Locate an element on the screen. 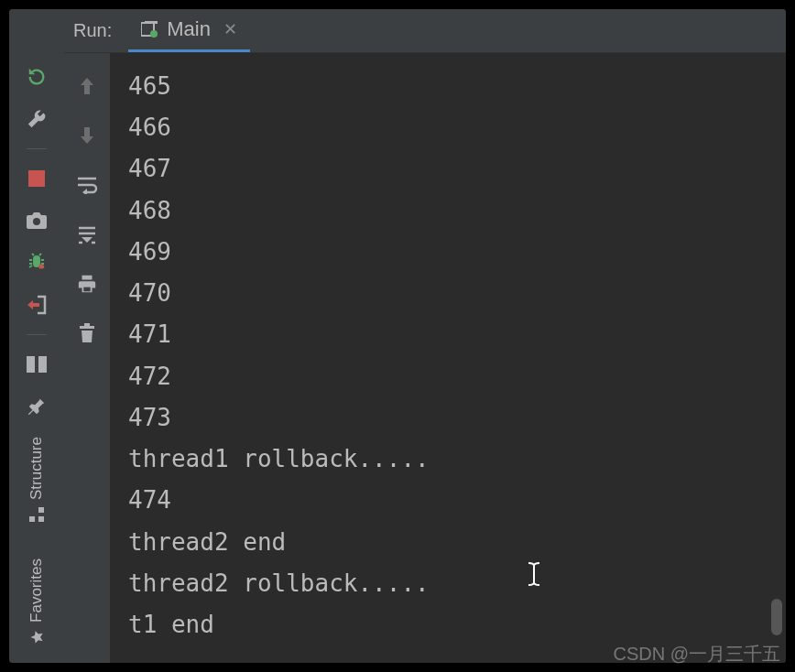  run-config-icon is located at coordinates (150, 29).